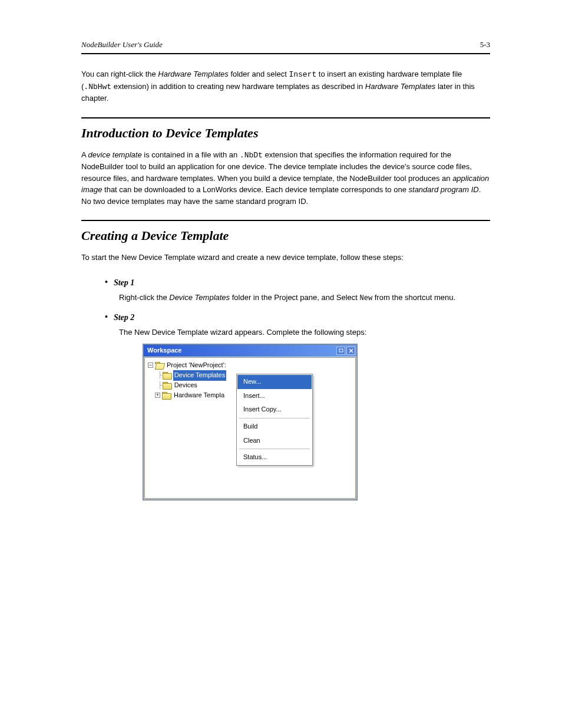 The height and width of the screenshot is (728, 562). What do you see at coordinates (250, 422) in the screenshot?
I see `workspace-panel: Workspace −` at bounding box center [250, 422].